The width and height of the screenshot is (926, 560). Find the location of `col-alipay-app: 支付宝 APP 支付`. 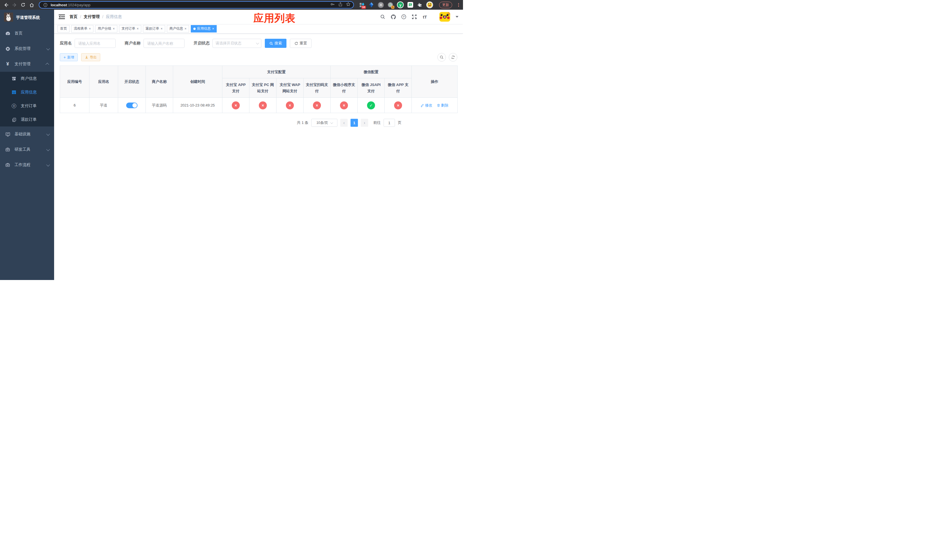

col-alipay-app: 支付宝 APP 支付 is located at coordinates (236, 88).